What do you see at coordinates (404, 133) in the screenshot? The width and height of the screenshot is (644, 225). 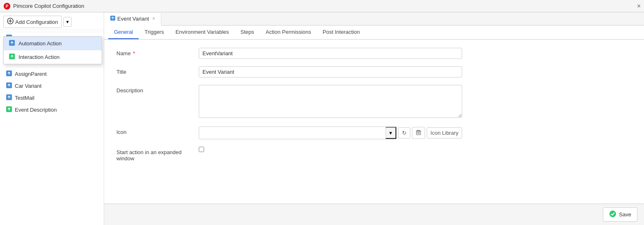 I see `refresh-icon: ↻` at bounding box center [404, 133].